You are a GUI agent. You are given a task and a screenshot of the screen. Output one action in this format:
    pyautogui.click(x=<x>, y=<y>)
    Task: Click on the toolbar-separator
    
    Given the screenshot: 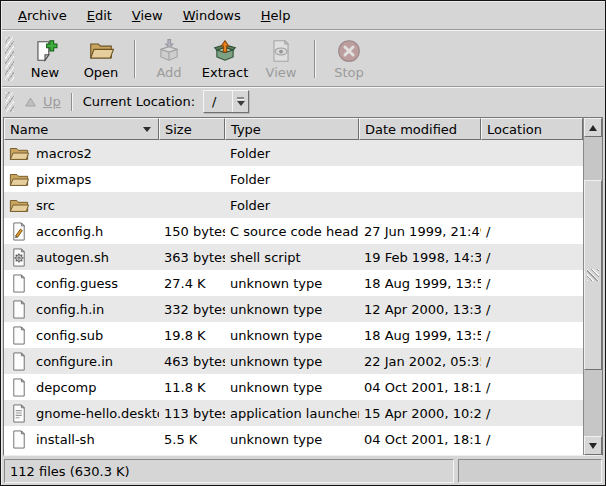 What is the action you would take?
    pyautogui.click(x=135, y=59)
    